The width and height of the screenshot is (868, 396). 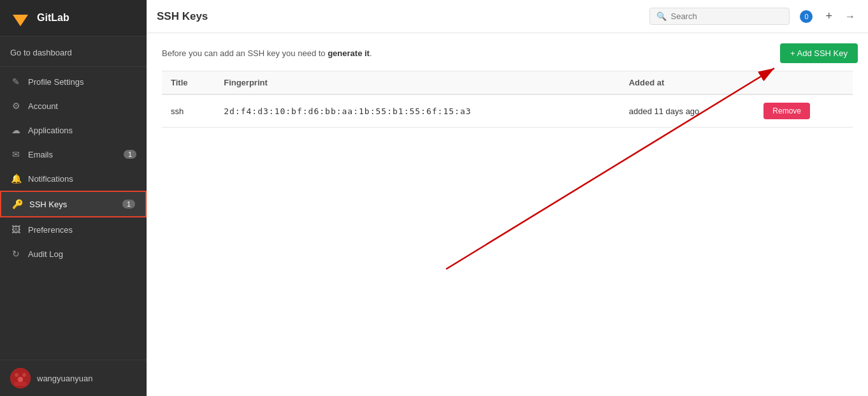 I want to click on ssh-key-actions: Remove, so click(x=804, y=111).